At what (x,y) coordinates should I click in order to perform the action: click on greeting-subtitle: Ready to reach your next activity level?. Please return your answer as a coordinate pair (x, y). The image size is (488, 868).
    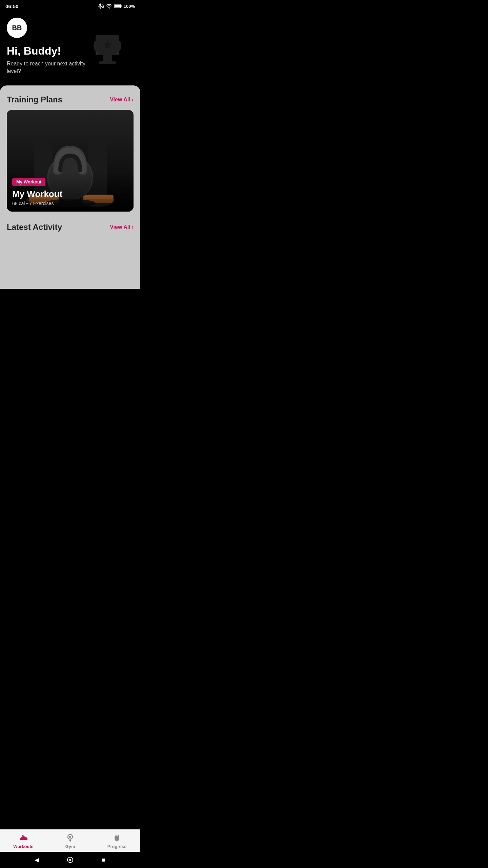
    Looking at the image, I should click on (53, 68).